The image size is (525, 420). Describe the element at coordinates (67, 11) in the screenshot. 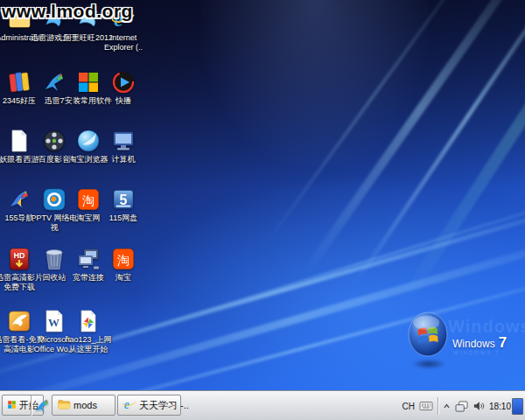

I see `site-watermark: www.lmod.org` at that location.